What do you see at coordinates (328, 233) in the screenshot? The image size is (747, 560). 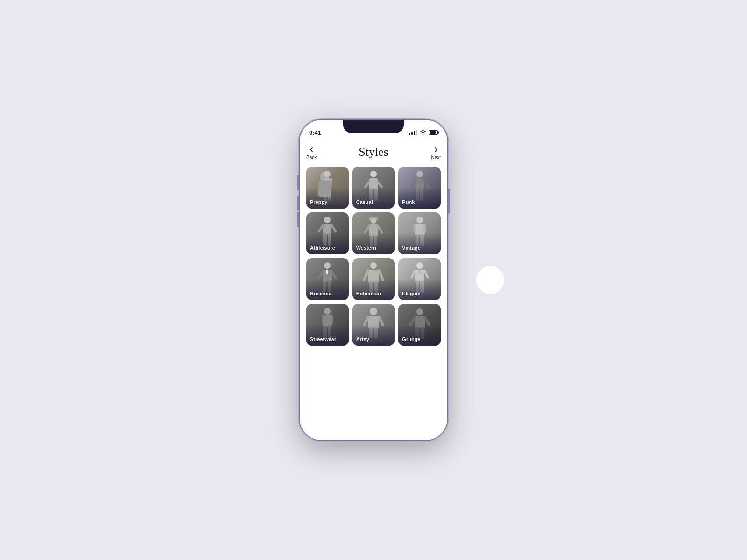 I see `style-card-athleisure: Athleisure` at bounding box center [328, 233].